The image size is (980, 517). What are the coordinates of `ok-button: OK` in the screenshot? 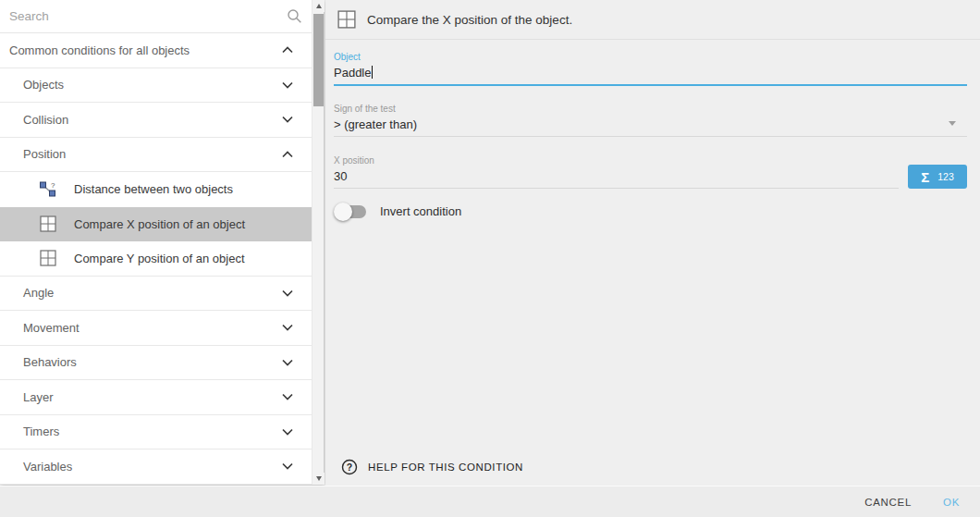 It's located at (951, 502).